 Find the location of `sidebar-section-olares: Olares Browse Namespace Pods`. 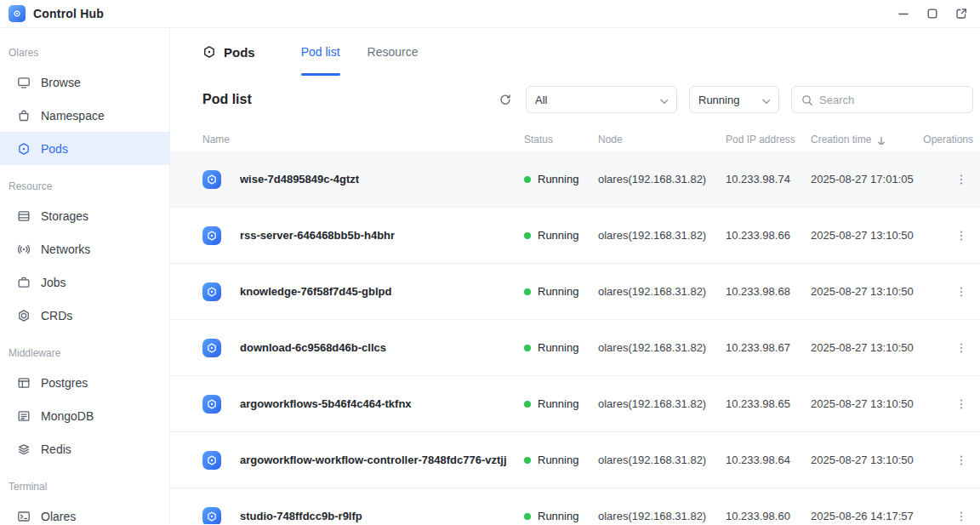

sidebar-section-olares: Olares Browse Namespace Pods is located at coordinates (85, 102).